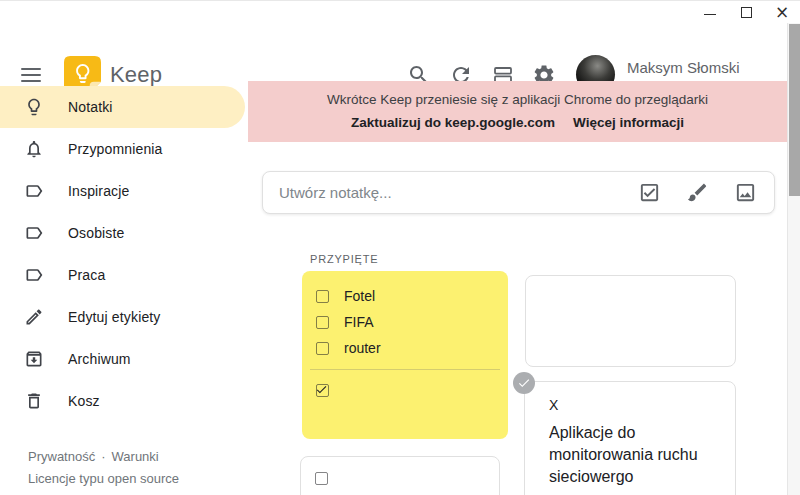 The image size is (800, 495). I want to click on checklist-item-label: router, so click(362, 348).